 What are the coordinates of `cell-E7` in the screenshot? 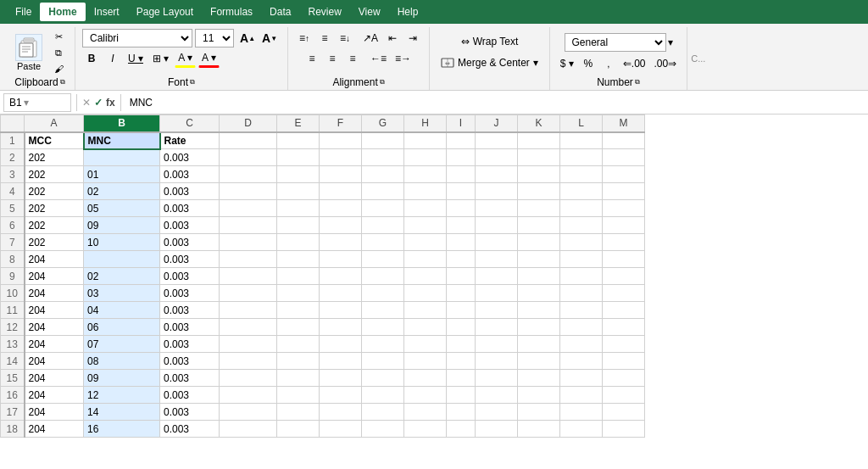 It's located at (298, 243).